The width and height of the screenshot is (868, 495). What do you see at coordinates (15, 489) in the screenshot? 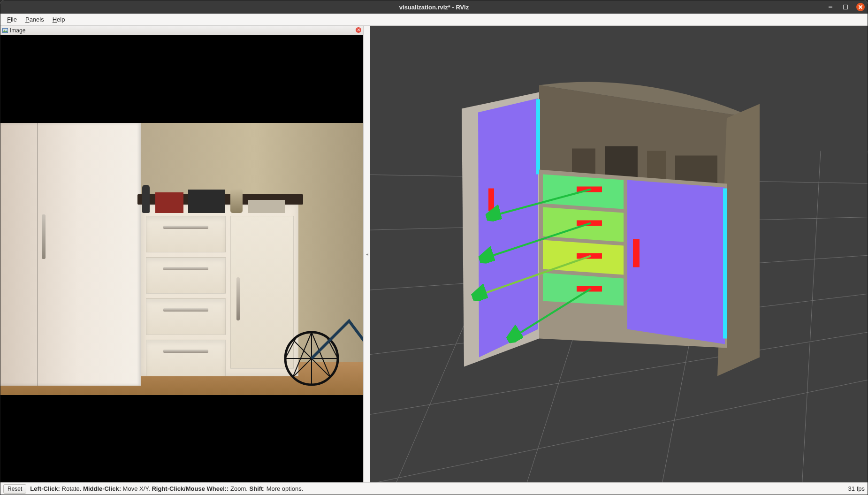
I see `reset-button: Reset` at bounding box center [15, 489].